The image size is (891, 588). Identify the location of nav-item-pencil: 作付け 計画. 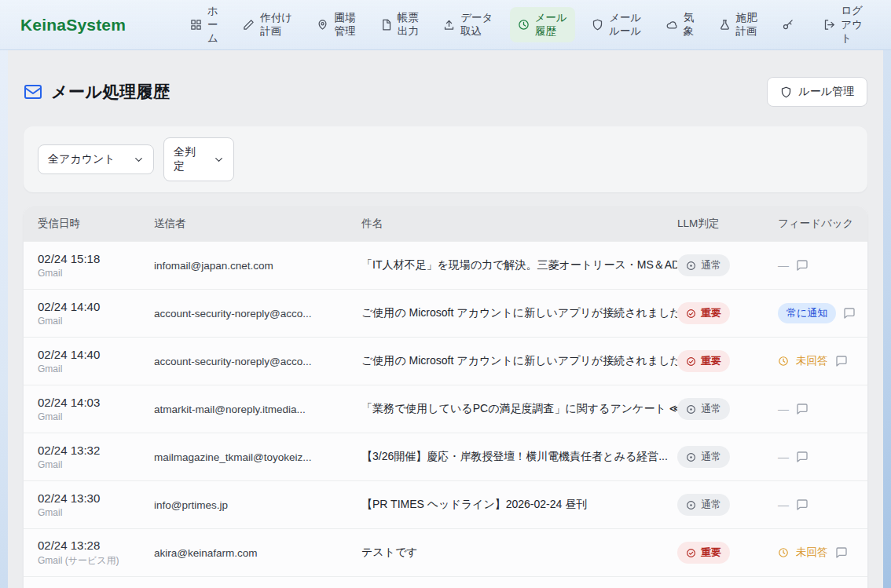
(267, 25).